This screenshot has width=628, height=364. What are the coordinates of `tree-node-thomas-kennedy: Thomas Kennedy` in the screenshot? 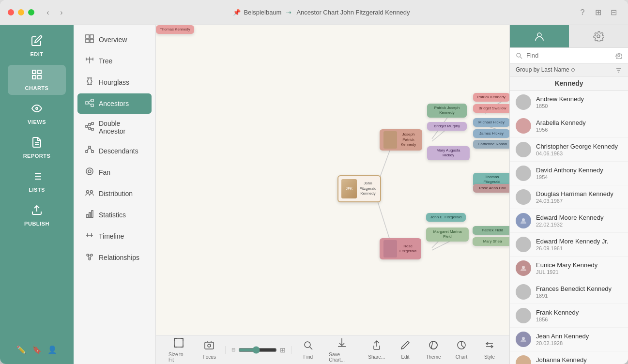 It's located at (175, 30).